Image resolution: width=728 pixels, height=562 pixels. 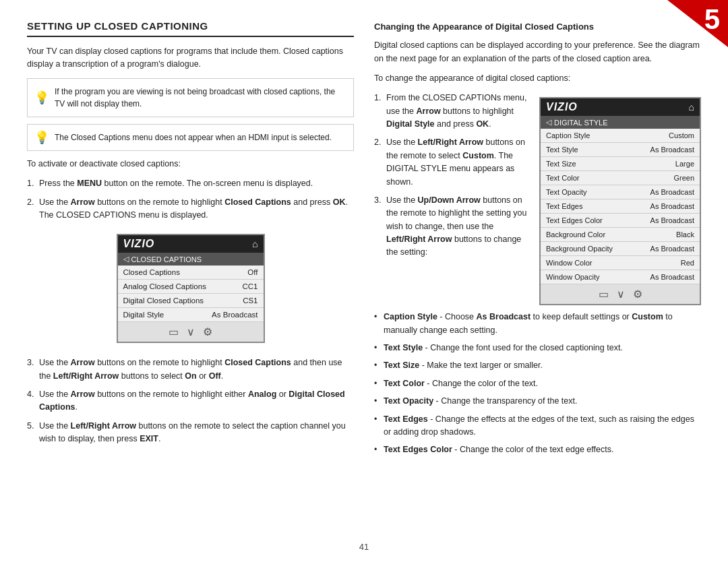 I want to click on menu-row-text-size: Text Size Large, so click(x=620, y=164).